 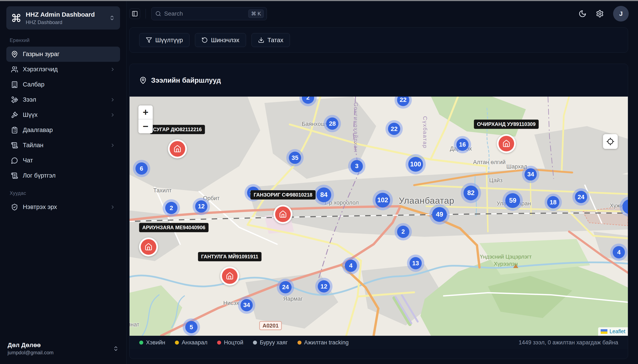 What do you see at coordinates (63, 207) in the screenshot?
I see `sidebar-item-shield: Нэвтрэх эрх` at bounding box center [63, 207].